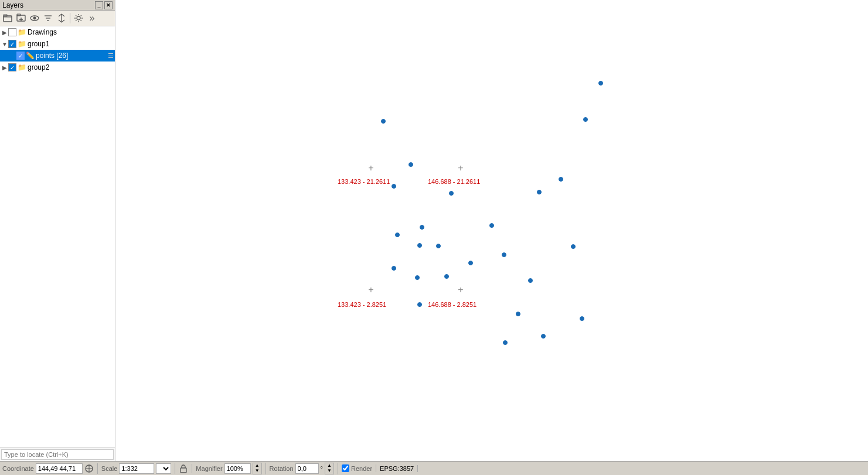 The width and height of the screenshot is (868, 475). What do you see at coordinates (461, 290) in the screenshot?
I see `crosshair-3: +` at bounding box center [461, 290].